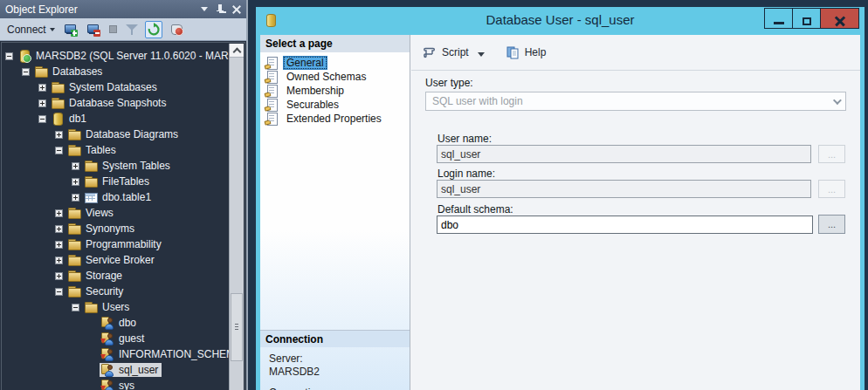 The image size is (868, 390). Describe the element at coordinates (176, 30) in the screenshot. I see `script-error-icon` at that location.